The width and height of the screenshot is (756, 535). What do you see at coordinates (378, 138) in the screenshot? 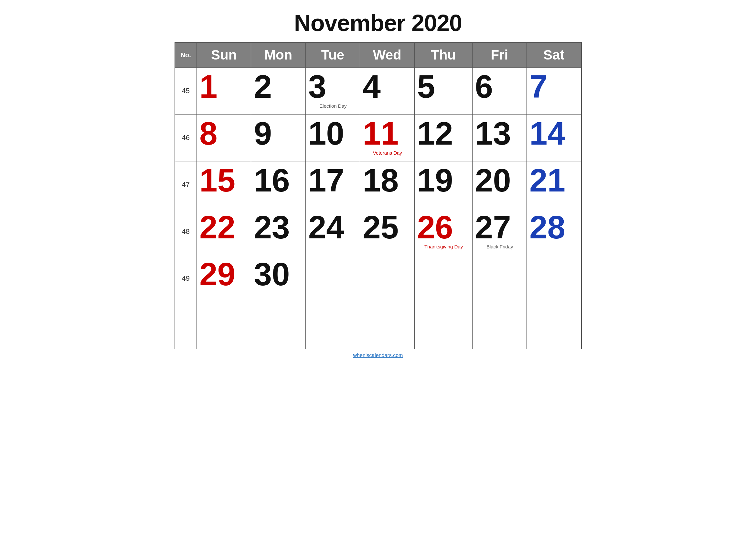
I see `calendar-row: 46891011Veterans Day121314` at bounding box center [378, 138].